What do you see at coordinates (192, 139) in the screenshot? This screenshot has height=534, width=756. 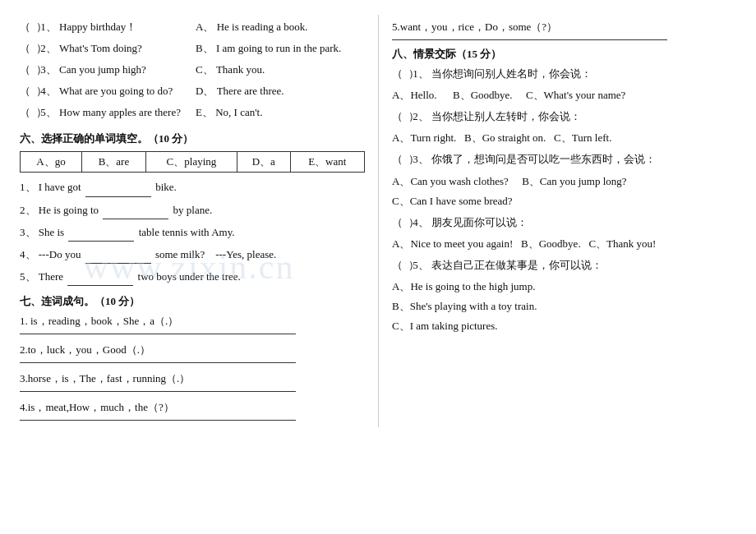 I see `section6-title: 六、选择正确的单词填空。（10 分）` at bounding box center [192, 139].